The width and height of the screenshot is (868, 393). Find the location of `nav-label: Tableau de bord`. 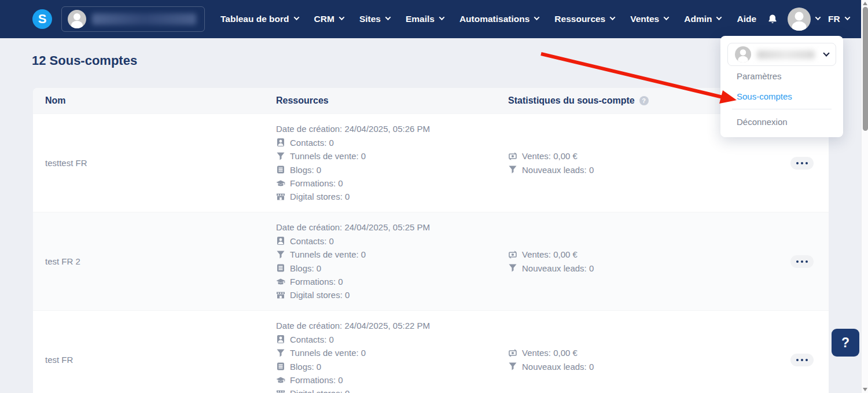

nav-label: Tableau de bord is located at coordinates (255, 19).